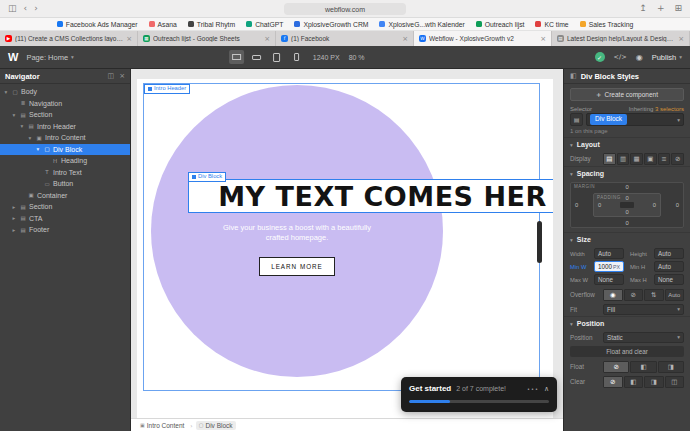  I want to click on min-width-input: 1000 PX, so click(609, 266).